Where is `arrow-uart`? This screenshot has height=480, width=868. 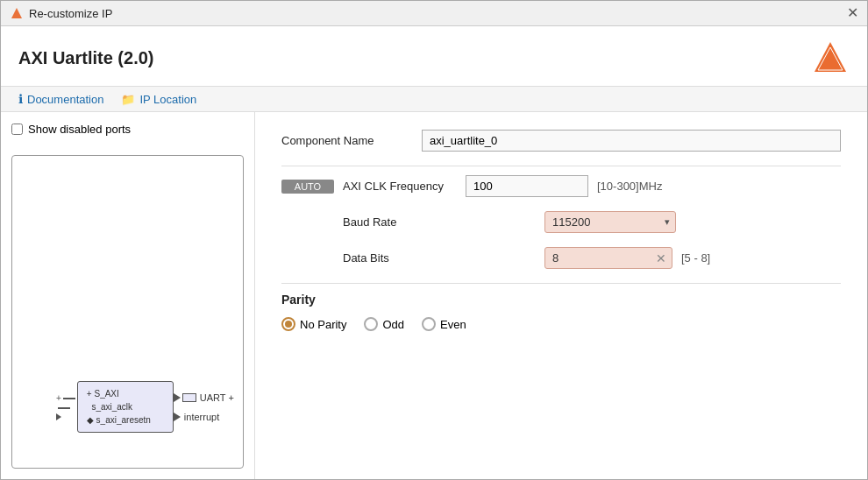 arrow-uart is located at coordinates (177, 398).